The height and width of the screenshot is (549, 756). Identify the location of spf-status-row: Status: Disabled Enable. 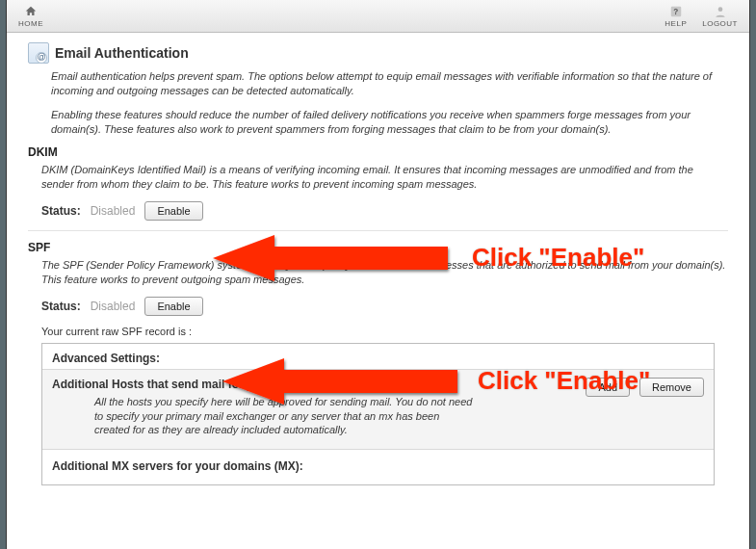
(385, 306).